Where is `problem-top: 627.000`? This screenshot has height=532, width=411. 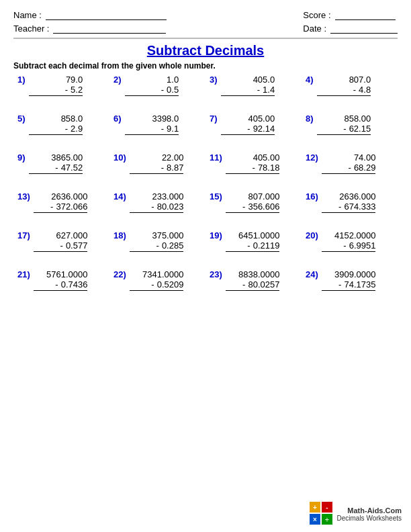
problem-top: 627.000 is located at coordinates (60, 235).